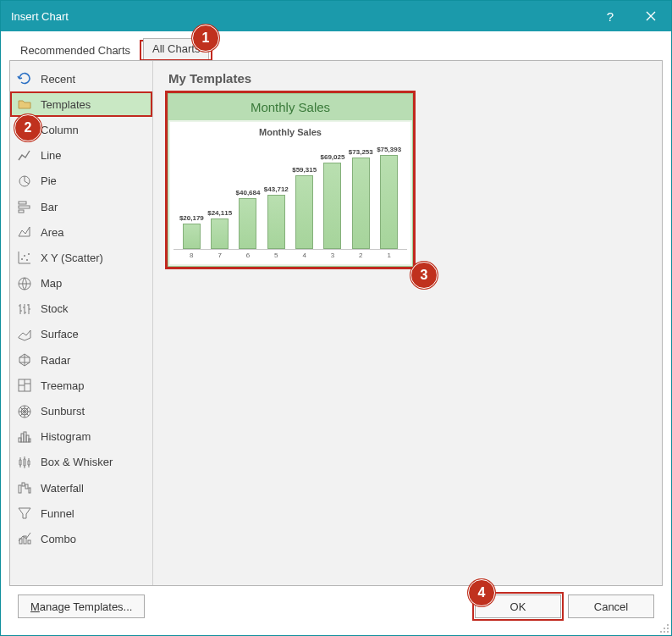  I want to click on category-waterfall: Waterfall, so click(81, 488).